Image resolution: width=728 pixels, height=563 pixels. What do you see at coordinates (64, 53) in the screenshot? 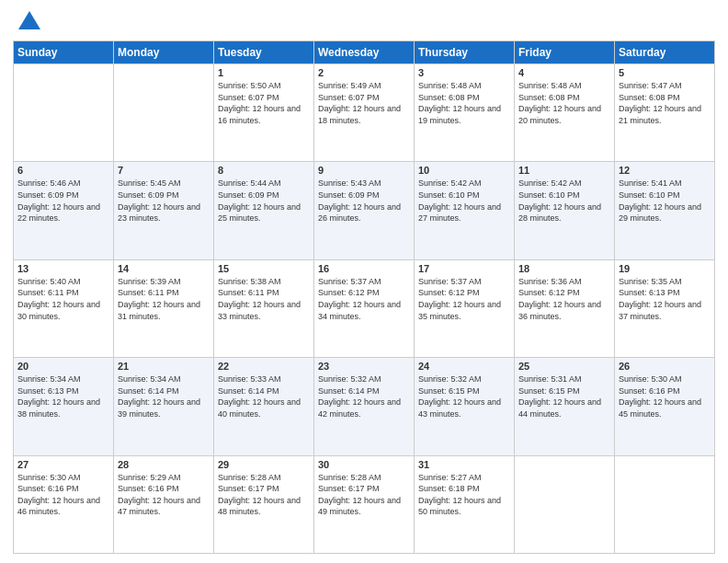
I see `col-sunday: Sunday` at bounding box center [64, 53].